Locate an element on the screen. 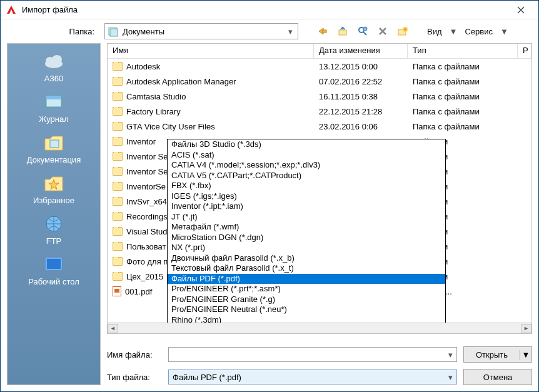  file-type-option: Rhino (*.3dm) is located at coordinates (306, 319).